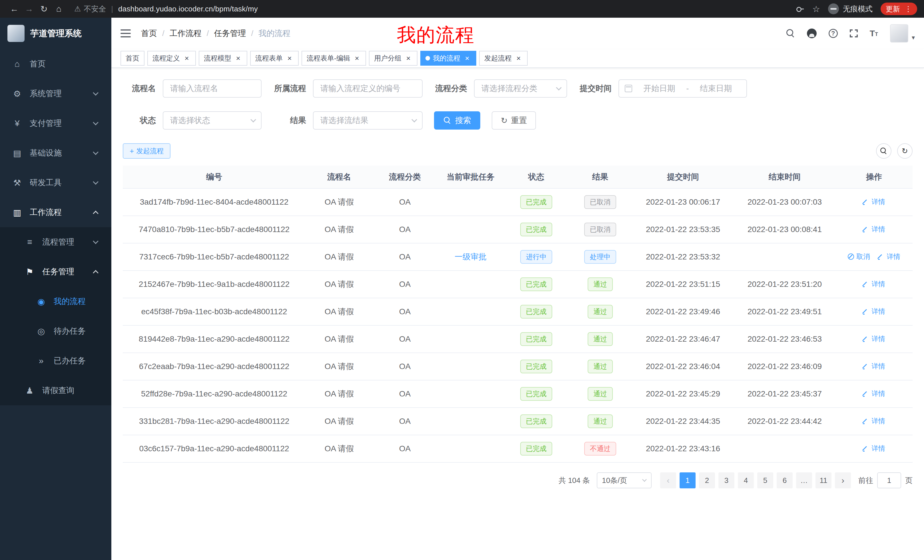  I want to click on tab-process-form: 流程表单×, so click(274, 58).